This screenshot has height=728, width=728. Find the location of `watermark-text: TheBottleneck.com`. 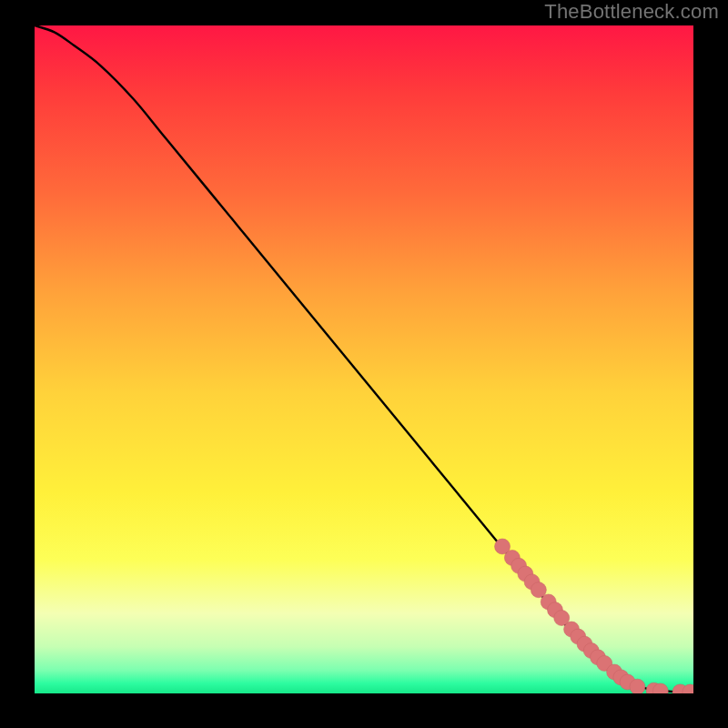

watermark-text: TheBottleneck.com is located at coordinates (632, 12).